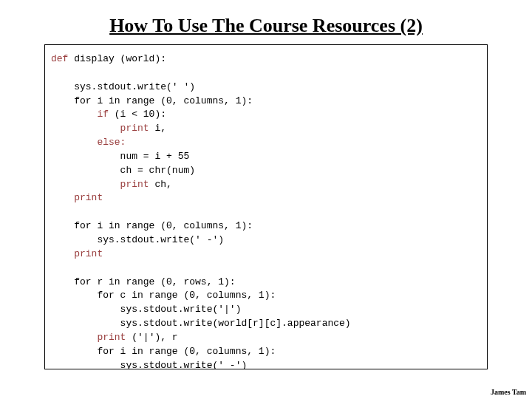 This screenshot has width=532, height=399. What do you see at coordinates (158, 129) in the screenshot?
I see `code-line: i,` at bounding box center [158, 129].